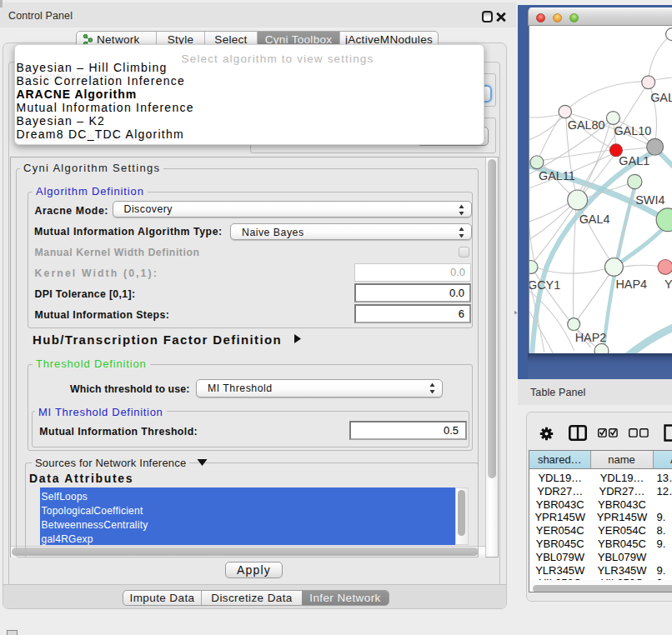 This screenshot has width=672, height=635. What do you see at coordinates (557, 176) in the screenshot?
I see `svg-text: GAL11` at bounding box center [557, 176].